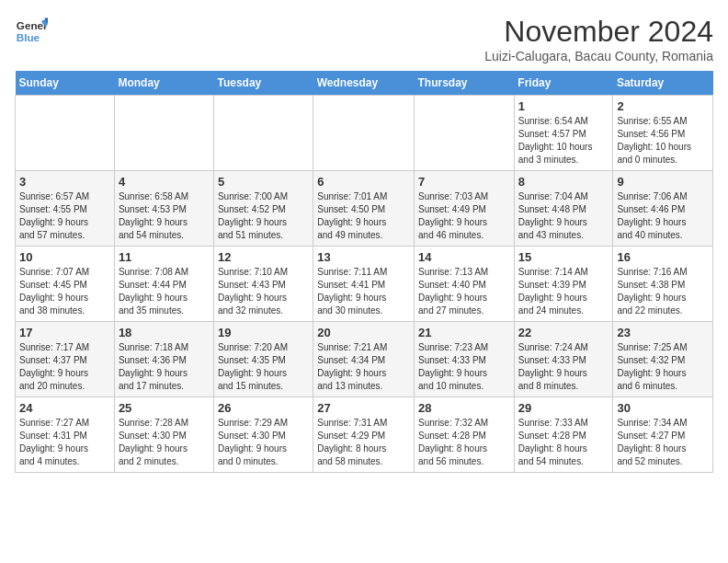 The height and width of the screenshot is (563, 728). I want to click on subtitle: Luizi-Calugara, Bacau County, Romania, so click(599, 56).